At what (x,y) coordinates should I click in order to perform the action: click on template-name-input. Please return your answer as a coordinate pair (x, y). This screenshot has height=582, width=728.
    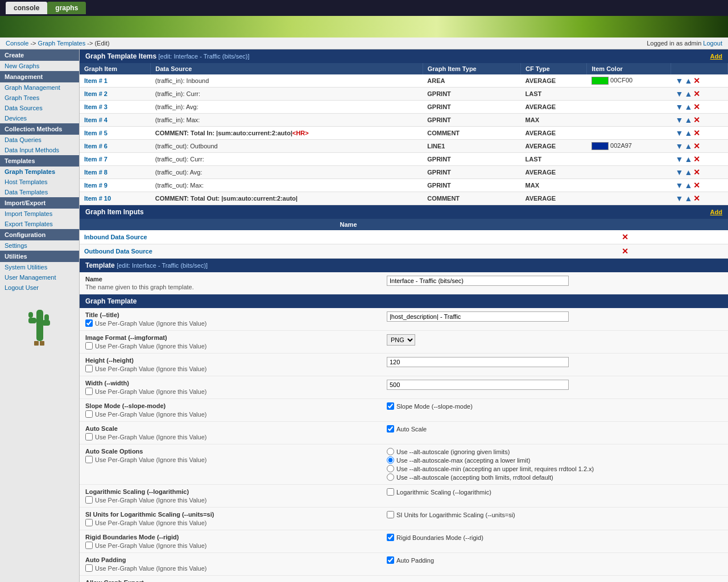
    Looking at the image, I should click on (478, 281).